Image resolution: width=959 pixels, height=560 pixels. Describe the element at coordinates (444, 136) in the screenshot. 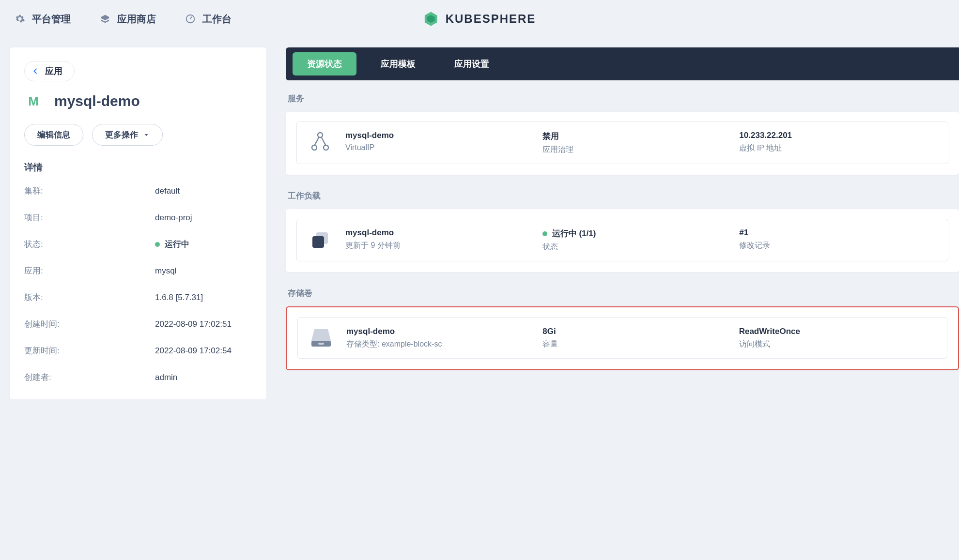

I see `service-name: mysql-demo` at that location.